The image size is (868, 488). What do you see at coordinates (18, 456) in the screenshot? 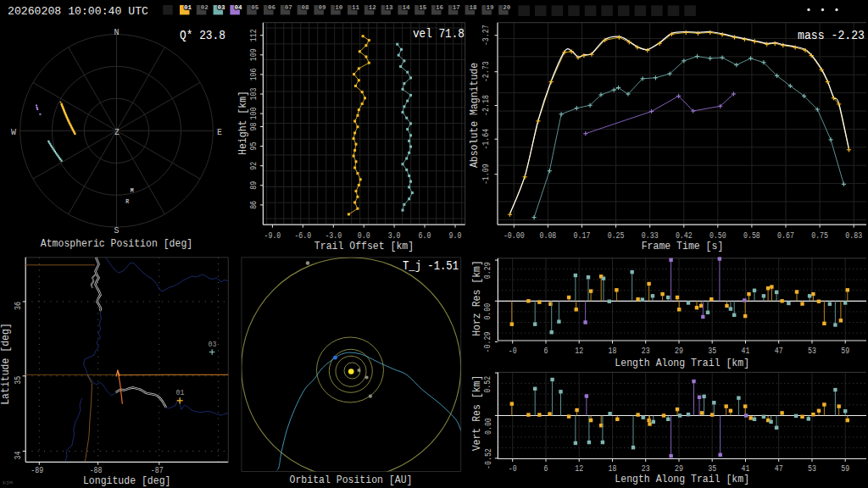
I see `svg-text: 34` at bounding box center [18, 456].